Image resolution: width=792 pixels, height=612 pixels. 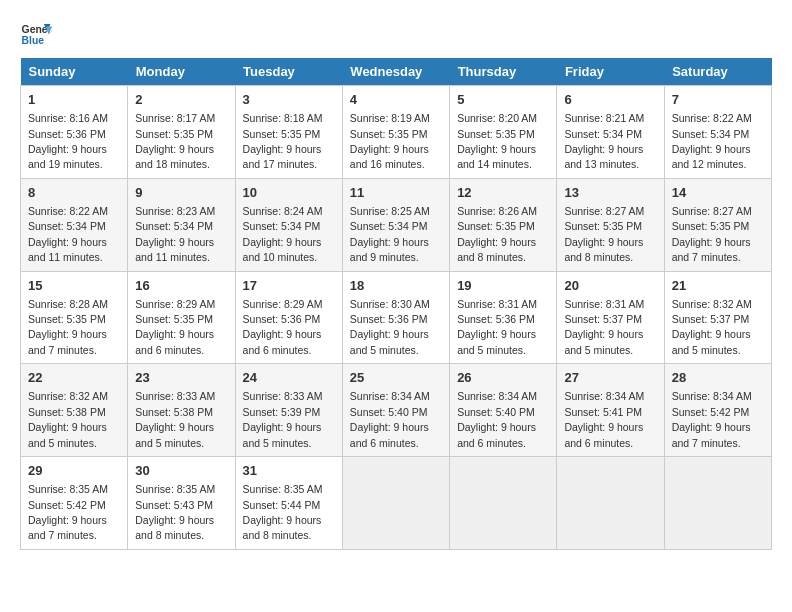 I want to click on day-number: 6, so click(x=610, y=100).